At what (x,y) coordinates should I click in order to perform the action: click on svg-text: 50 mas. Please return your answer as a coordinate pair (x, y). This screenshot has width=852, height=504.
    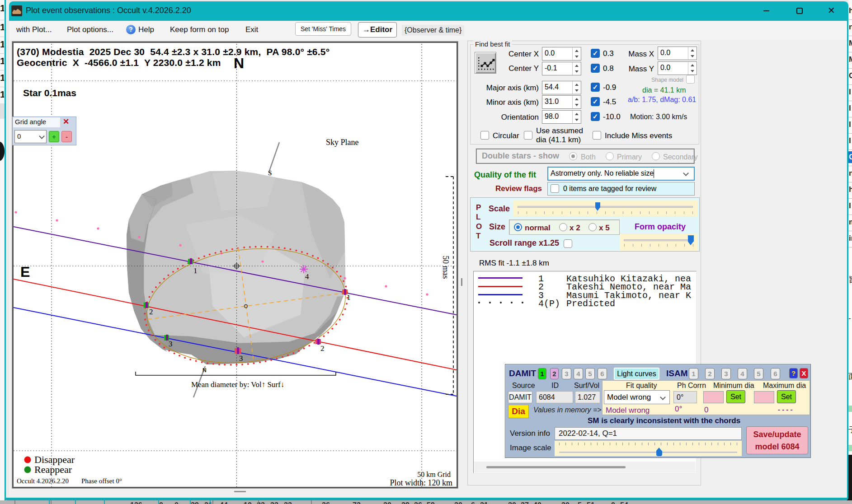
    Looking at the image, I should click on (446, 267).